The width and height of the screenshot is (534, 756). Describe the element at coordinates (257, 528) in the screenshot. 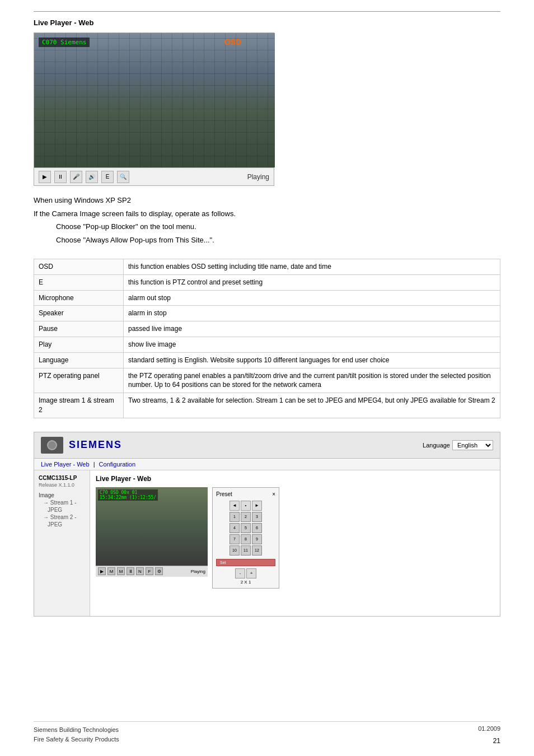

I see `ptz-preset-6: 6` at that location.